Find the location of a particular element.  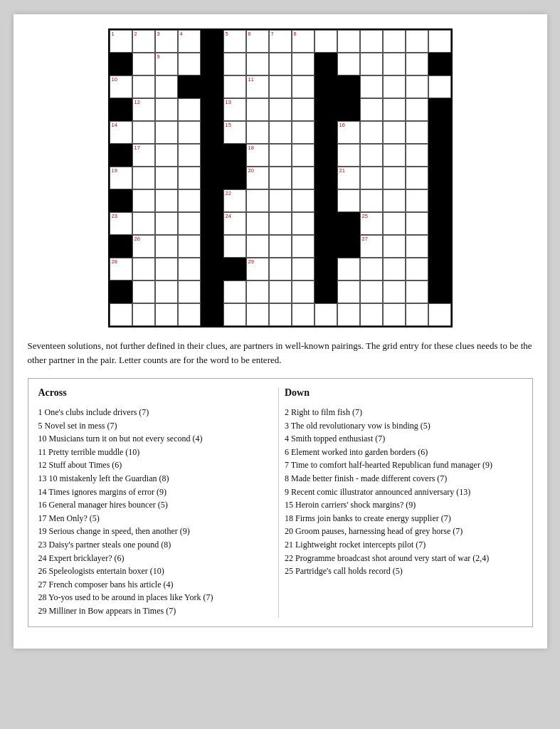

grid-cell-r10-c14 is located at coordinates (440, 269).